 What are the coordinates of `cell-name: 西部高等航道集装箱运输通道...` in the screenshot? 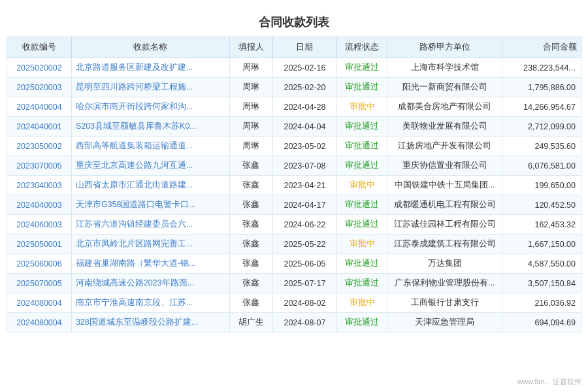 It's located at (150, 146).